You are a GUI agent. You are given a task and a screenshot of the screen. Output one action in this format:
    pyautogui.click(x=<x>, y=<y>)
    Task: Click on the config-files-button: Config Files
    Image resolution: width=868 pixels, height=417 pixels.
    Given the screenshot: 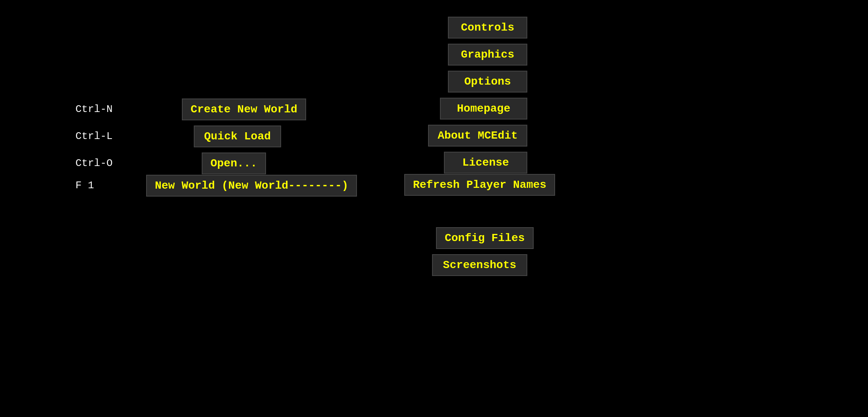 What is the action you would take?
    pyautogui.click(x=485, y=238)
    